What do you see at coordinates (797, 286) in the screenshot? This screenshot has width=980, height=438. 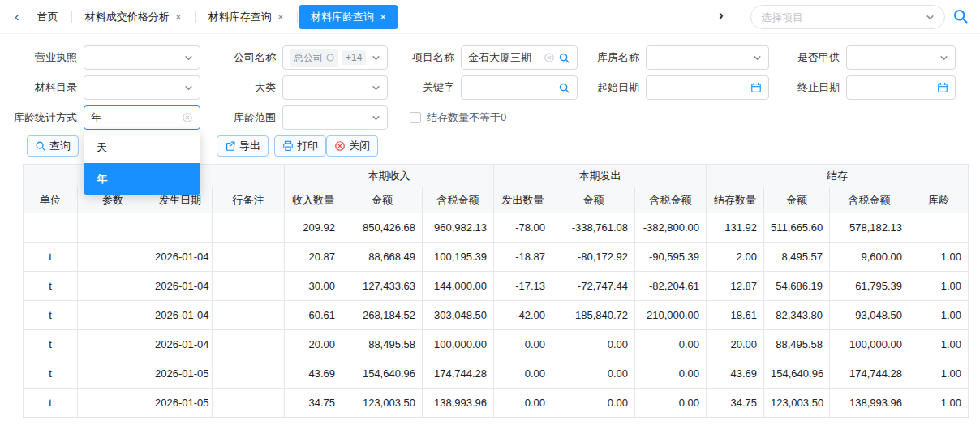 I see `table-cell: 54,686.19` at bounding box center [797, 286].